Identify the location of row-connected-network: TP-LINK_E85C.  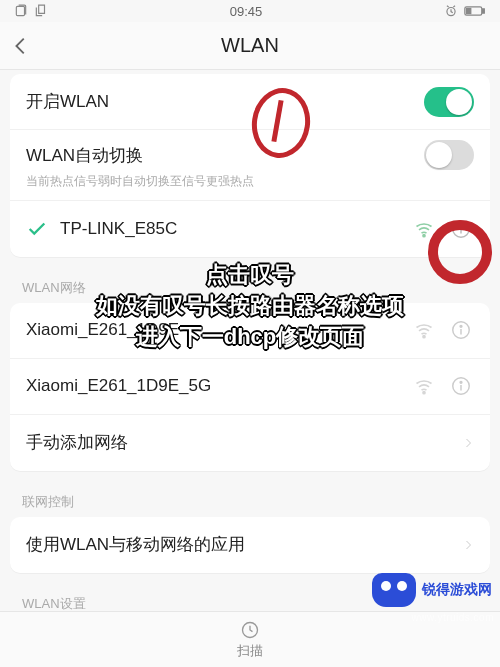
(250, 229).